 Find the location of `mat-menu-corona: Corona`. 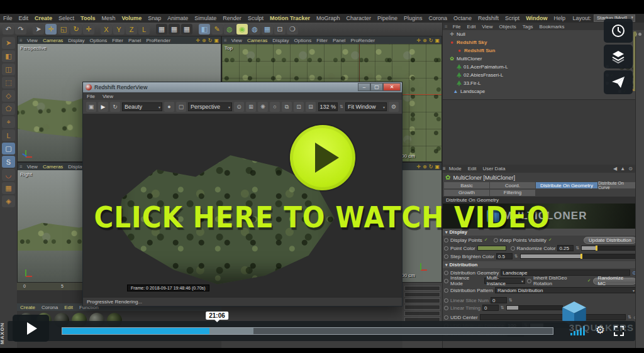

mat-menu-corona: Corona is located at coordinates (50, 308).